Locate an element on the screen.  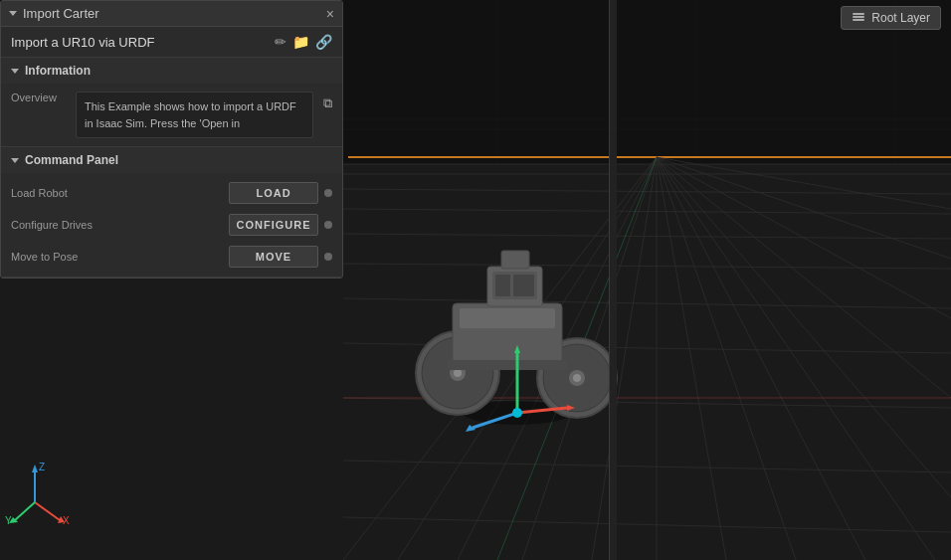
edit-icon: ✏ is located at coordinates (281, 42).